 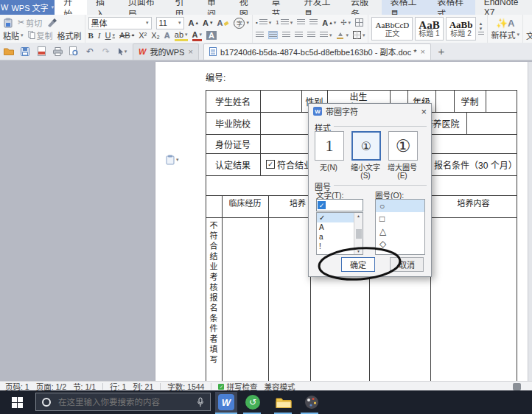 What do you see at coordinates (429, 29) in the screenshot?
I see `style-heading1: AaB 标题 1` at bounding box center [429, 29].